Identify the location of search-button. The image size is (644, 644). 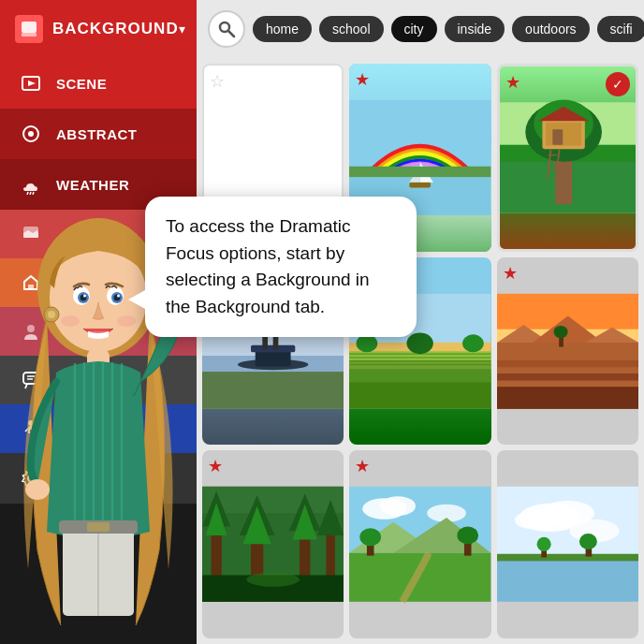
(227, 29).